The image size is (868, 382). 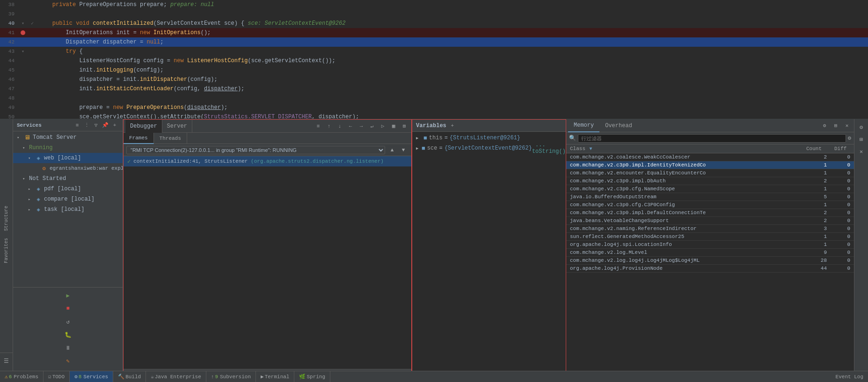 I want to click on thread-nav-down: ▼, so click(x=403, y=150).